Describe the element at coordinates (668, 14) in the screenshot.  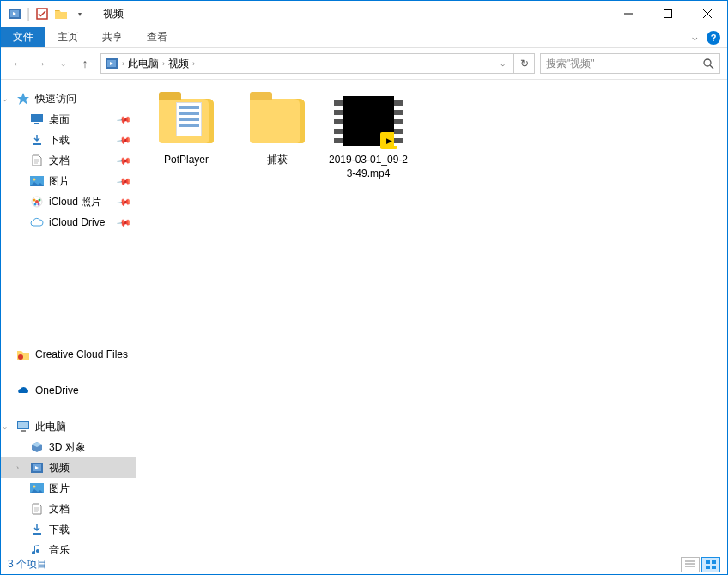
I see `maximize-button` at that location.